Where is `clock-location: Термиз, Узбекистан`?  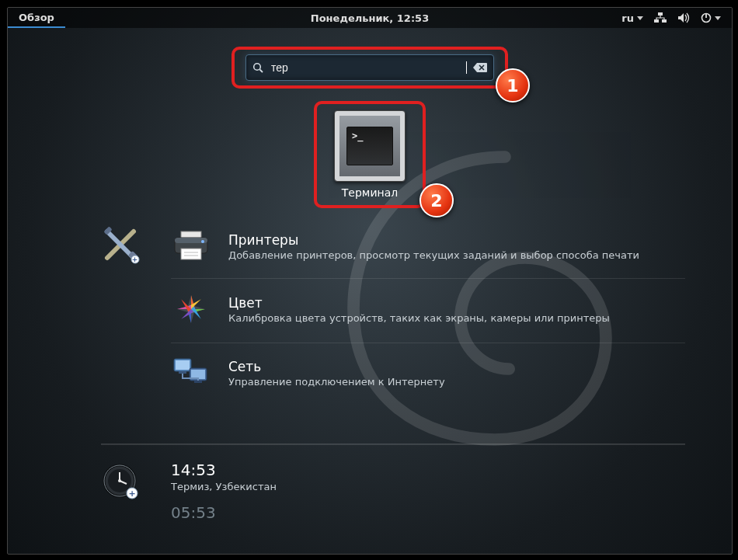
clock-location: Термиз, Узбекистан is located at coordinates (428, 486).